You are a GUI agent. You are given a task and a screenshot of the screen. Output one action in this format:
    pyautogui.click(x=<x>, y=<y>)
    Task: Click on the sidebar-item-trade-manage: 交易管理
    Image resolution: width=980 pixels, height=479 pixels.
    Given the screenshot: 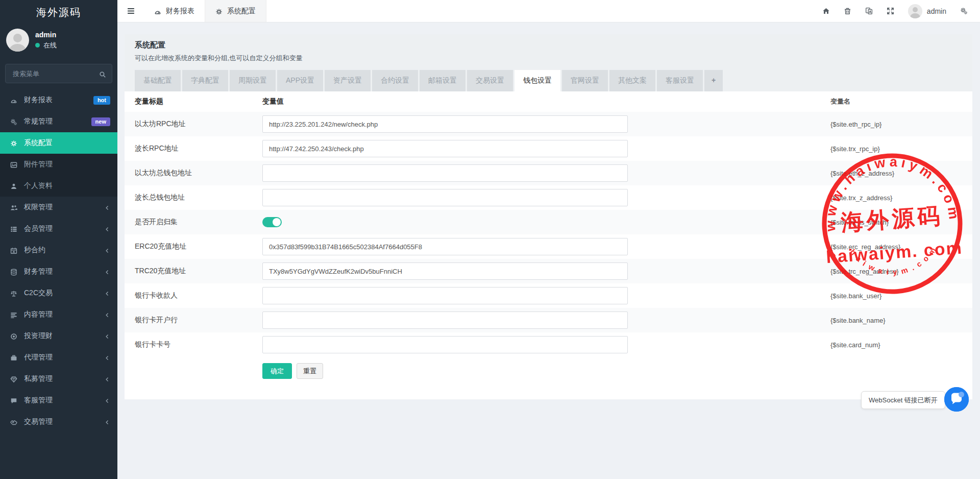 What is the action you would take?
    pyautogui.click(x=59, y=422)
    